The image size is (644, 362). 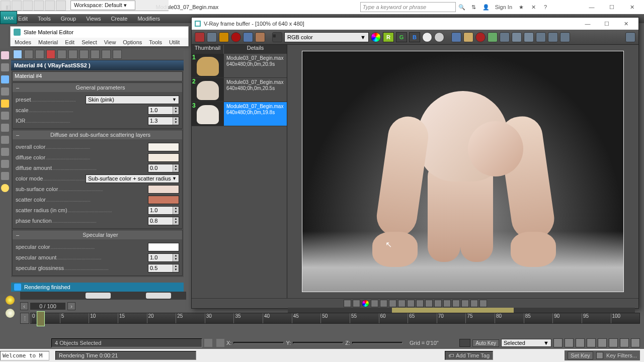 I want to click on play-icon, so click(x=580, y=343).